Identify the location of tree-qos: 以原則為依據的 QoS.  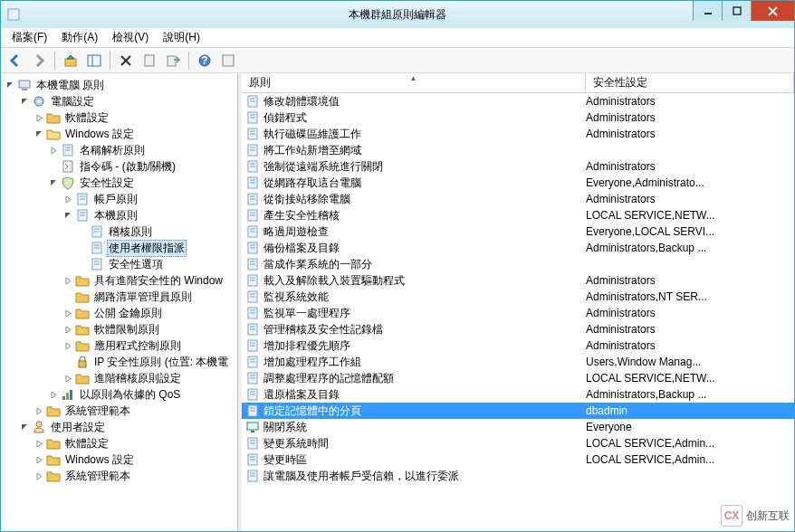
(120, 394).